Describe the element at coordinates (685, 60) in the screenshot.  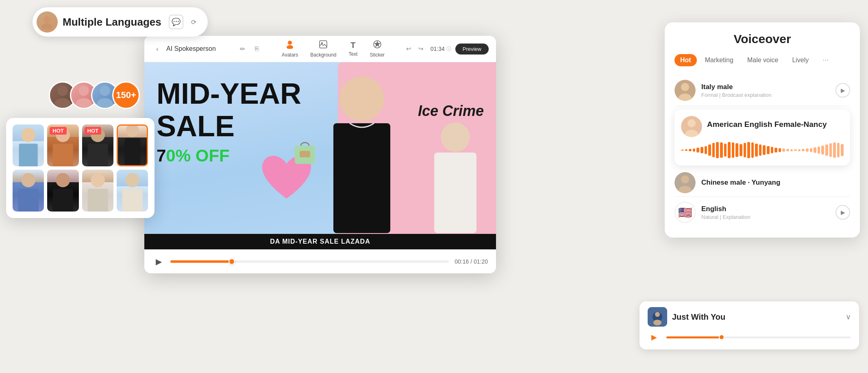
I see `tab-hot: Hot` at that location.